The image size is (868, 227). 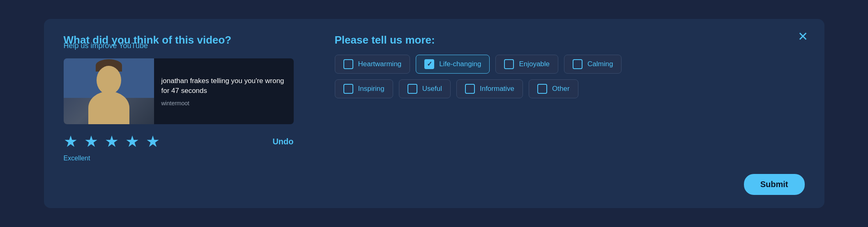 What do you see at coordinates (71, 141) in the screenshot?
I see `star-1: ★` at bounding box center [71, 141].